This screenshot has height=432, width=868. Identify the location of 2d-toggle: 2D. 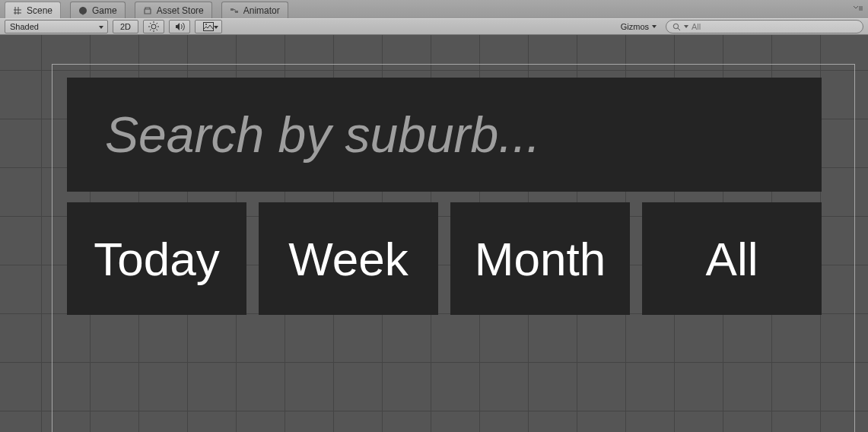
(126, 27).